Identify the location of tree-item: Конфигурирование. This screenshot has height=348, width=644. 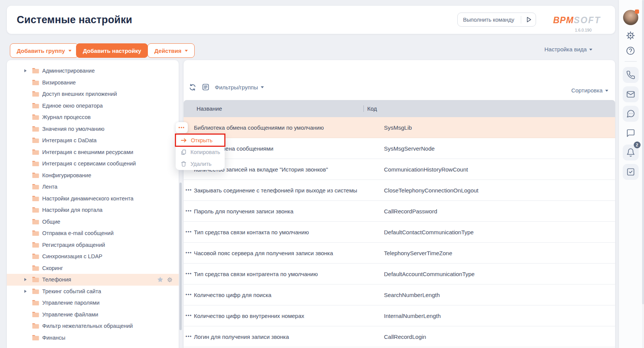
(93, 176).